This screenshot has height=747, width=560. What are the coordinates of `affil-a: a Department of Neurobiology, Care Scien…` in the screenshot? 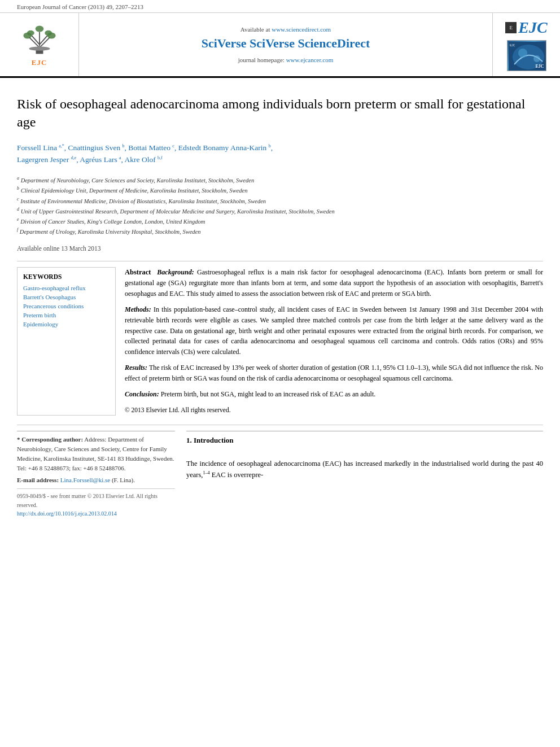 It's located at (280, 180).